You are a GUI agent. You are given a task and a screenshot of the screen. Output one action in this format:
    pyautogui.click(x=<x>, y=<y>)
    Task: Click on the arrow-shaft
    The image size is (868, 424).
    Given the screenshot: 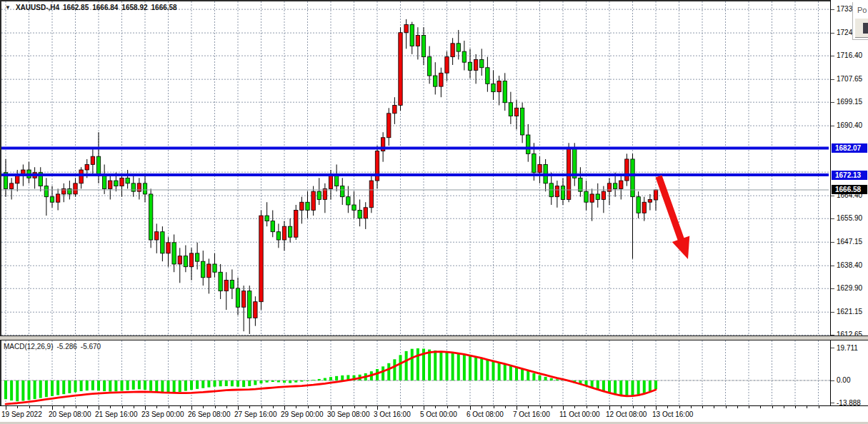 What is the action you would take?
    pyautogui.click(x=670, y=208)
    